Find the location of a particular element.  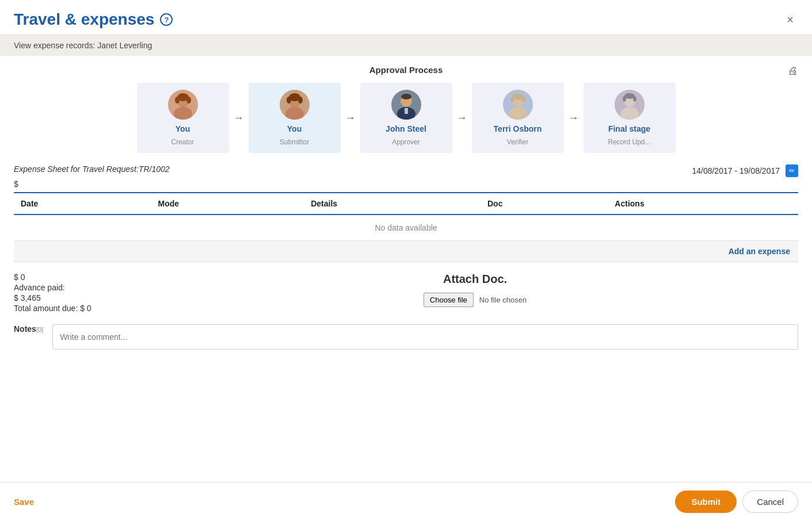

col-actions: Actions is located at coordinates (703, 204).